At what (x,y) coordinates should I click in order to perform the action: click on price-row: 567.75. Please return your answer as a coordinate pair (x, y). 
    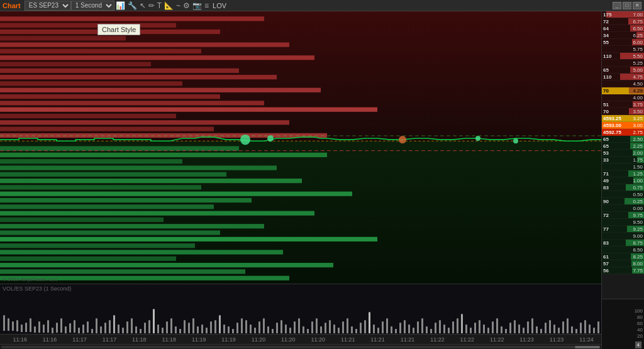
    Looking at the image, I should click on (623, 270).